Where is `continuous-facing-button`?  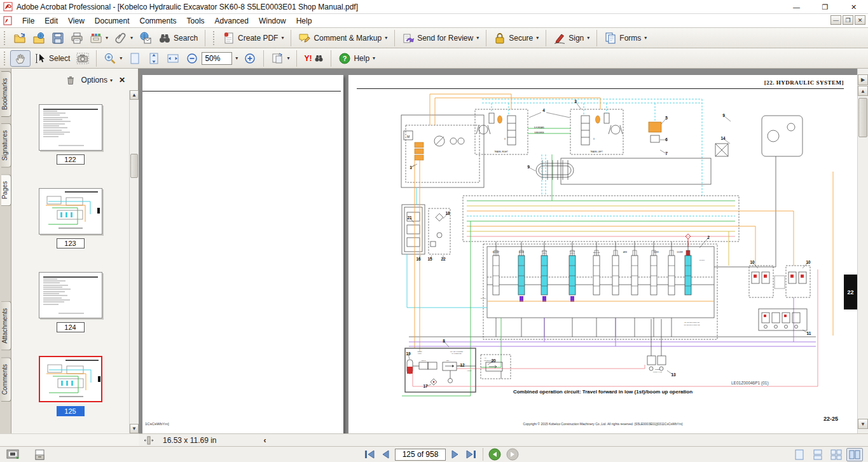 continuous-facing-button is located at coordinates (855, 455).